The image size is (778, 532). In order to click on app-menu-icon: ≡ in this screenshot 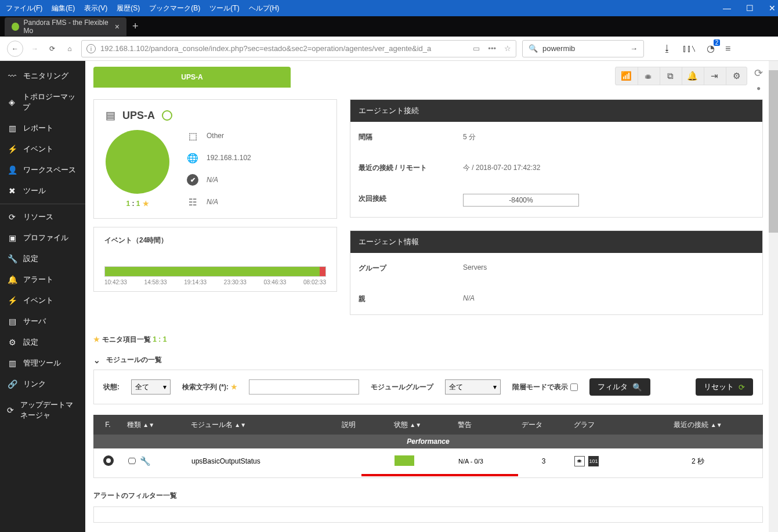, I will do `click(728, 49)`.